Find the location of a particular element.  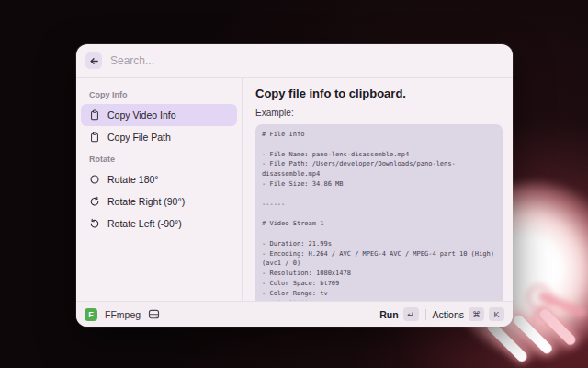

footer-bar: F FFmpeg Run ↵ Actions ⌘ K is located at coordinates (294, 314).